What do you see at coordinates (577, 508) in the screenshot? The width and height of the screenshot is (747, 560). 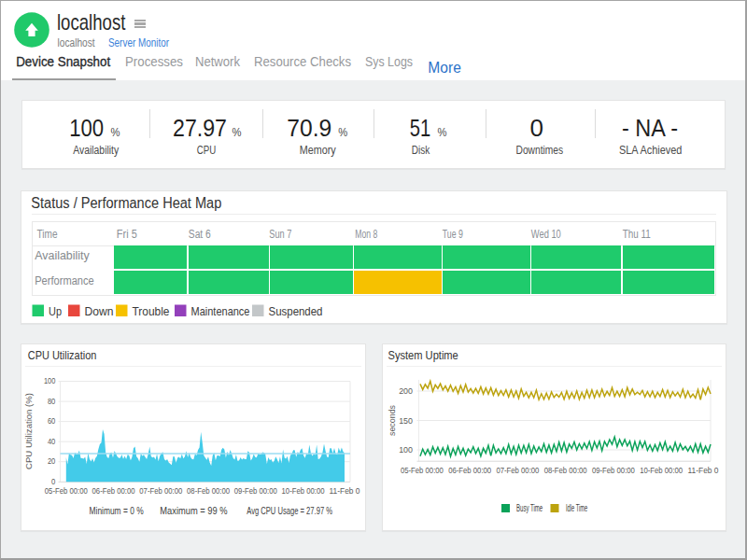 I see `svg-text: Idle Time` at bounding box center [577, 508].